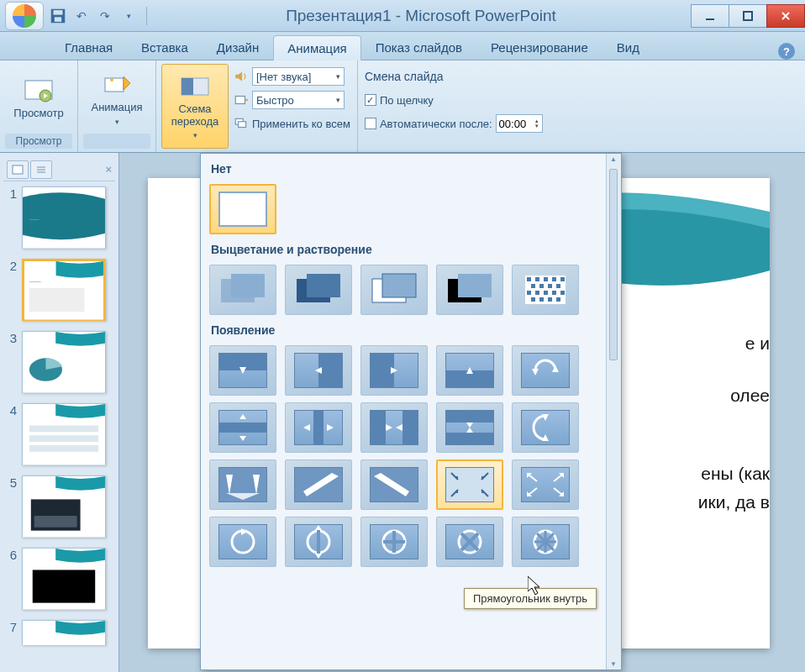 Image resolution: width=805 pixels, height=672 pixels. Describe the element at coordinates (545, 485) in the screenshot. I see `transition-box-out` at that location.